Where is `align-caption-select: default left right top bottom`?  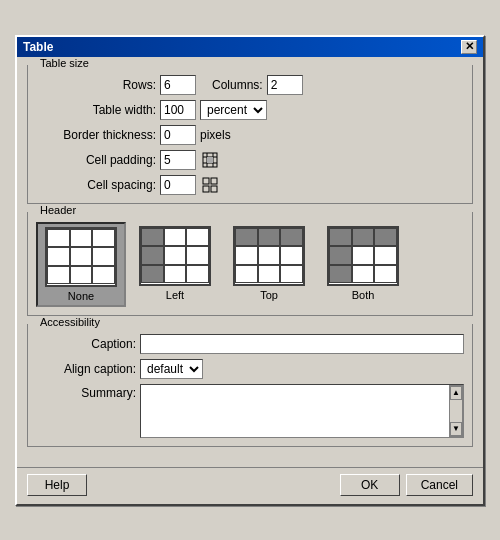
align-caption-select: default left right top bottom is located at coordinates (172, 369).